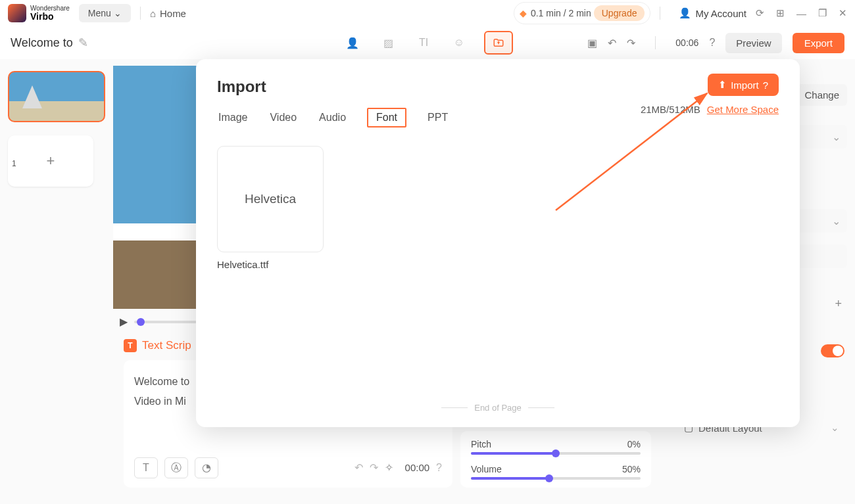 This screenshot has height=504, width=855. Describe the element at coordinates (710, 109) in the screenshot. I see `storage-info: 21MB/512MB Get More Space` at that location.